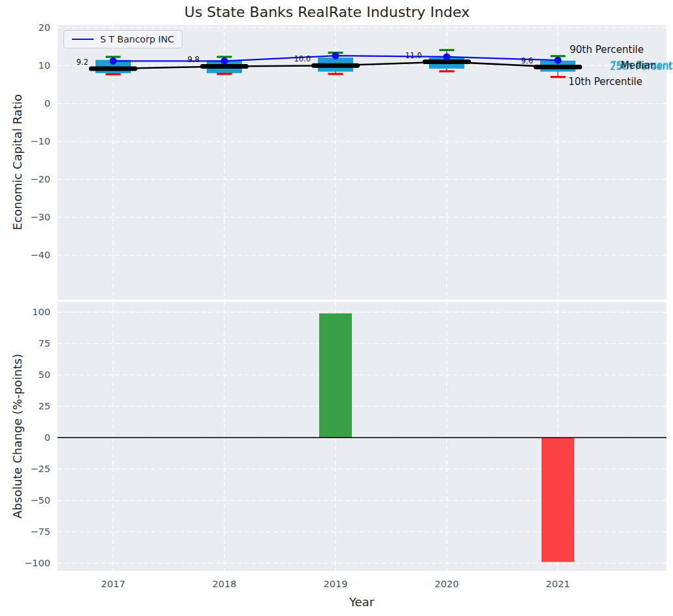 This screenshot has width=673, height=616. What do you see at coordinates (302, 59) in the screenshot?
I see `median-value-label: 10.0` at bounding box center [302, 59].